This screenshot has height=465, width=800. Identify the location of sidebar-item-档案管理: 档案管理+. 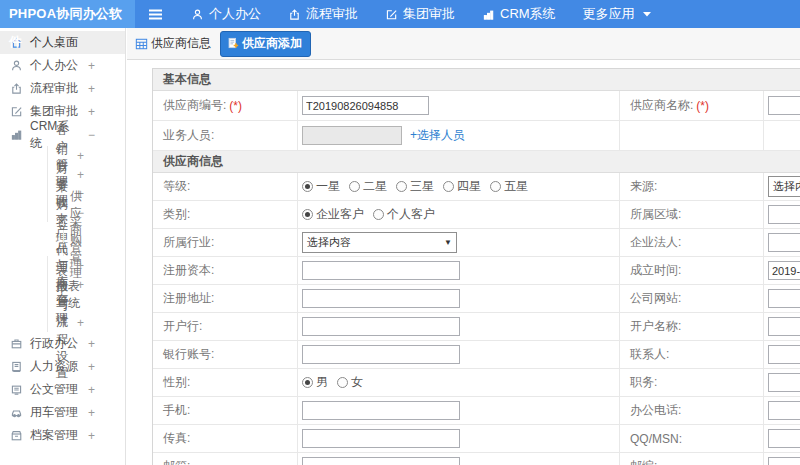
(62, 436).